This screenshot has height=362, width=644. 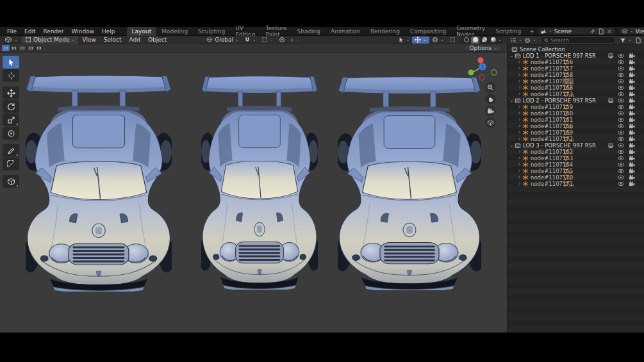 I want to click on object-row: › node#1107156, so click(x=575, y=62).